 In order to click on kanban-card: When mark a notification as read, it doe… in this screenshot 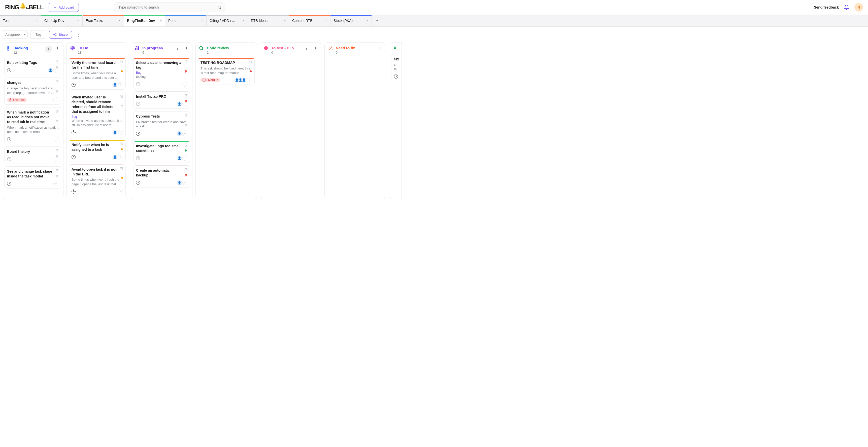, I will do `click(33, 126)`.